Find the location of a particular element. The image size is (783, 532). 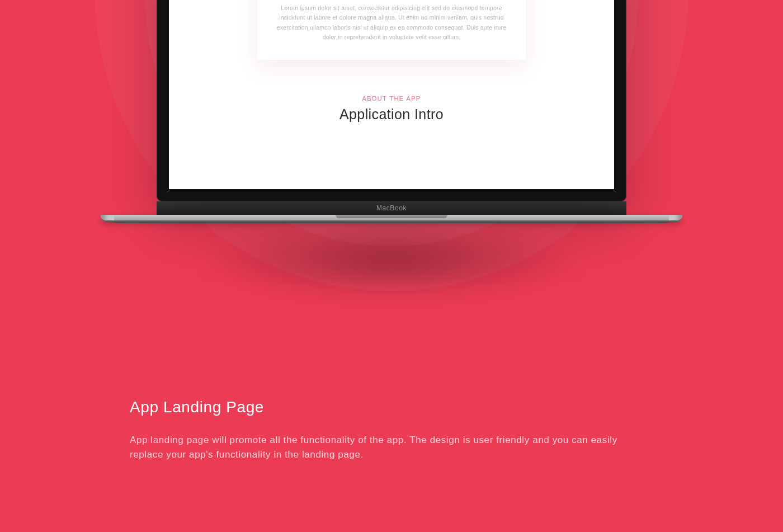

laptop-base is located at coordinates (392, 219).